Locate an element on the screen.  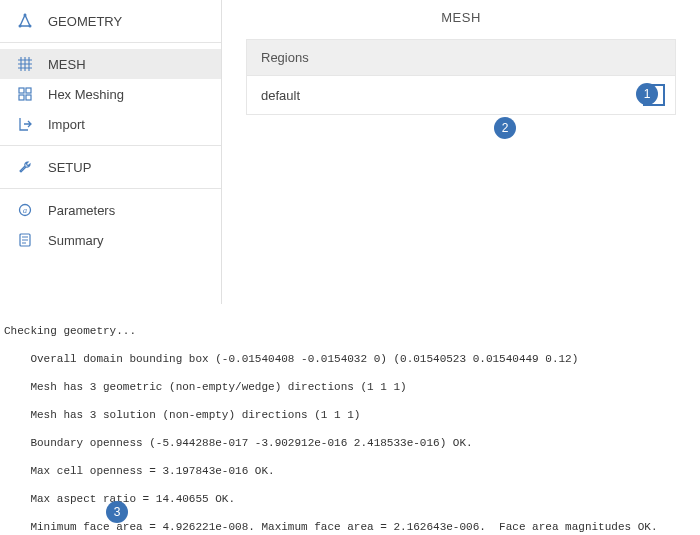
wrench-icon is located at coordinates (25, 167).